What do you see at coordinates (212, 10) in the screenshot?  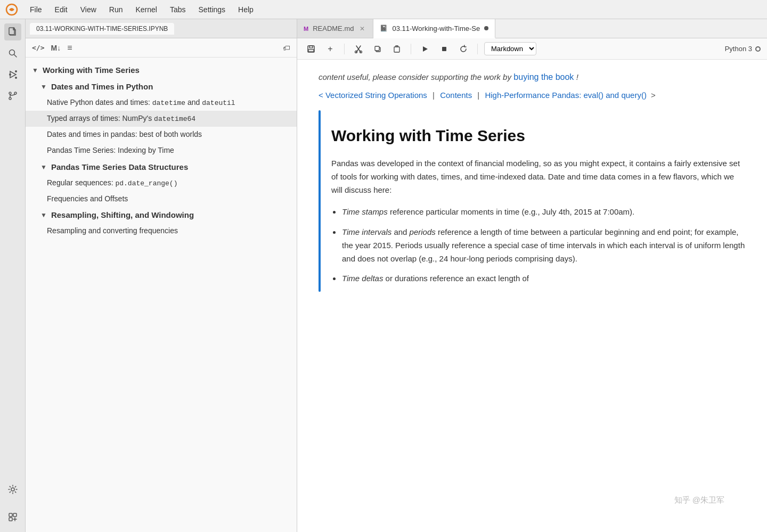 I see `menu-settings: Settings` at bounding box center [212, 10].